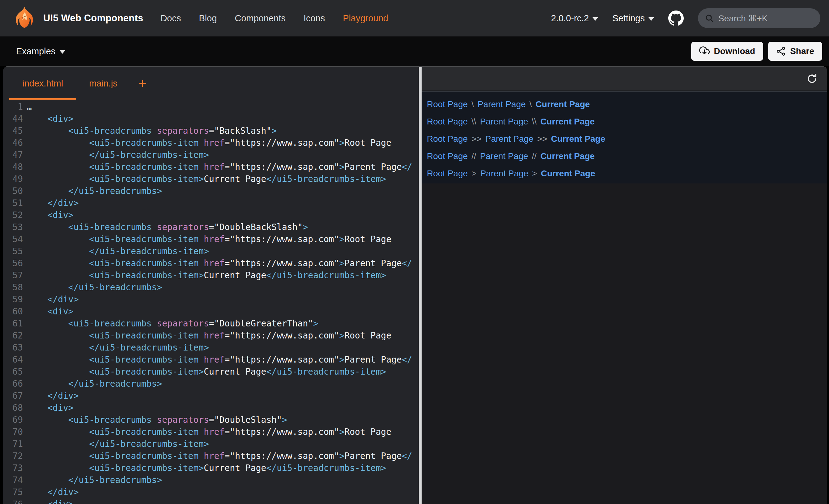  Describe the element at coordinates (211, 396) in the screenshot. I see `code-line: 67 </div>` at that location.